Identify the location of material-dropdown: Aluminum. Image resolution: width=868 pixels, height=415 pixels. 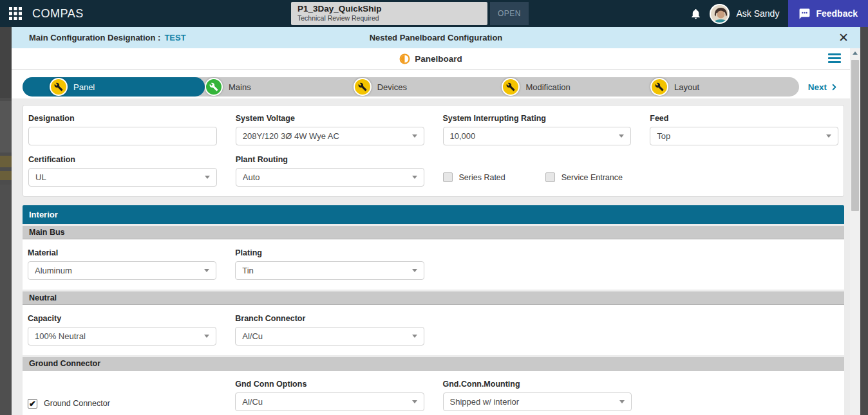
(122, 270).